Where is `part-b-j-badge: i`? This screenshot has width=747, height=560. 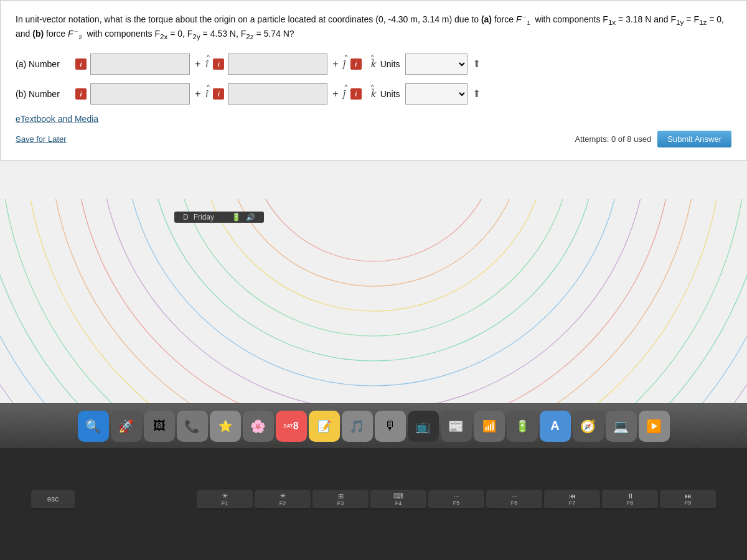
part-b-j-badge: i is located at coordinates (356, 94).